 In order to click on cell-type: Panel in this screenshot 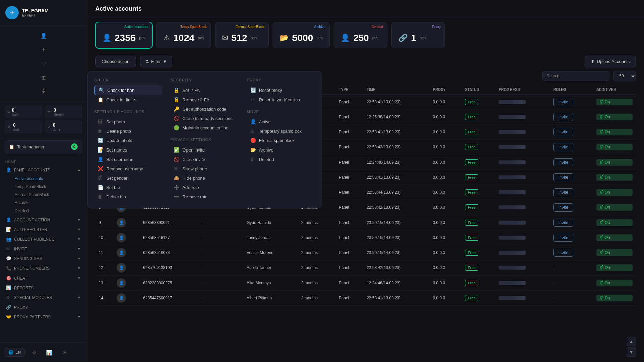, I will do `click(350, 132)`.